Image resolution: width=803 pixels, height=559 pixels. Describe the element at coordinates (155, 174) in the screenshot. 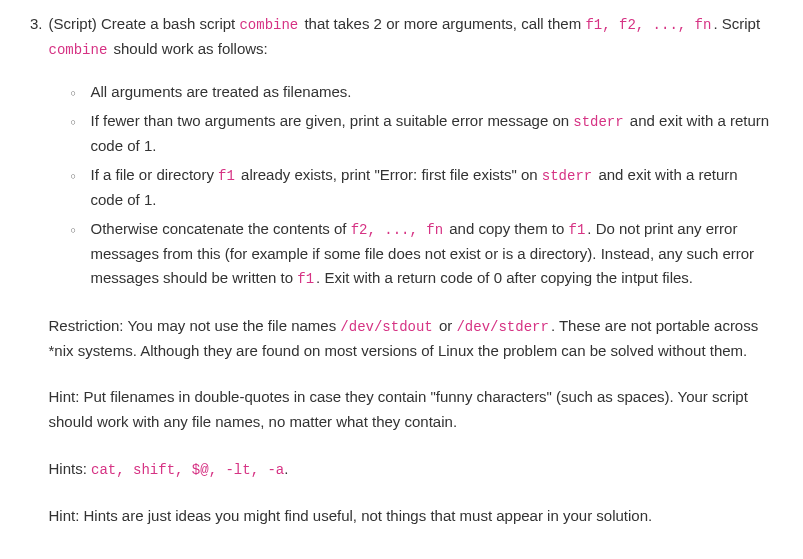

I see `bullet-3-text-a: If a file or directory` at that location.